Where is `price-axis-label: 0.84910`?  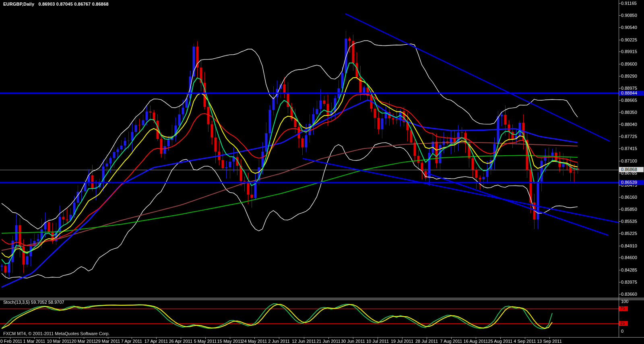 price-axis-label: 0.84910 is located at coordinates (629, 246).